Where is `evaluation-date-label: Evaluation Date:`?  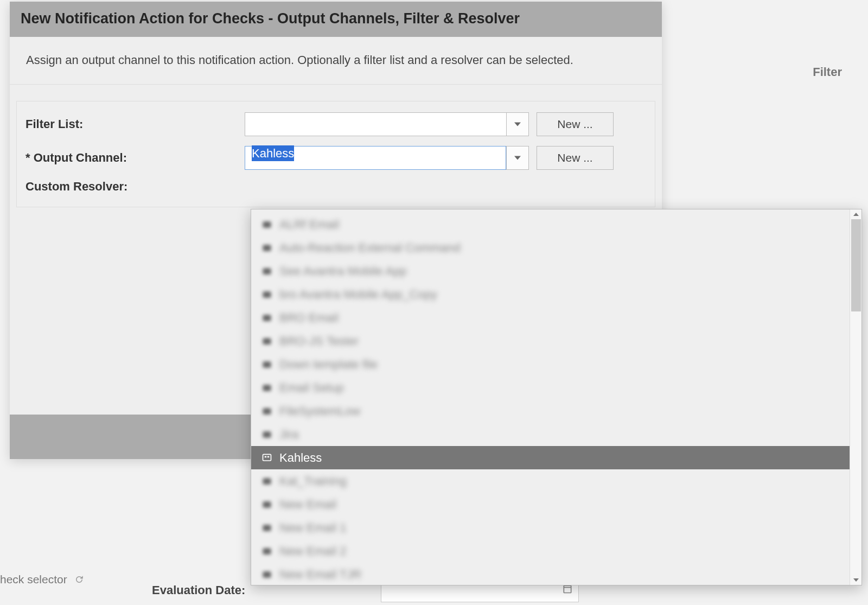 evaluation-date-label: Evaluation Date: is located at coordinates (199, 590).